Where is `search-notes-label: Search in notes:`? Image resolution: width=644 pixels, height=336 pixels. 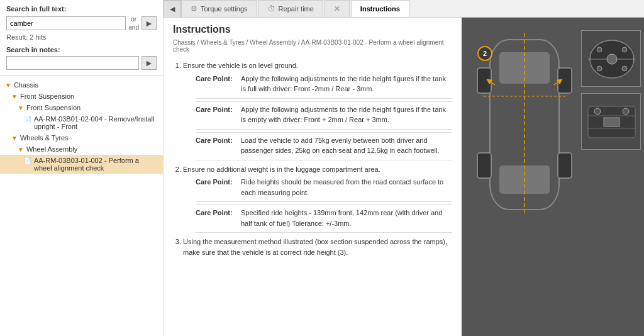
search-notes-label: Search in notes: is located at coordinates (82, 50).